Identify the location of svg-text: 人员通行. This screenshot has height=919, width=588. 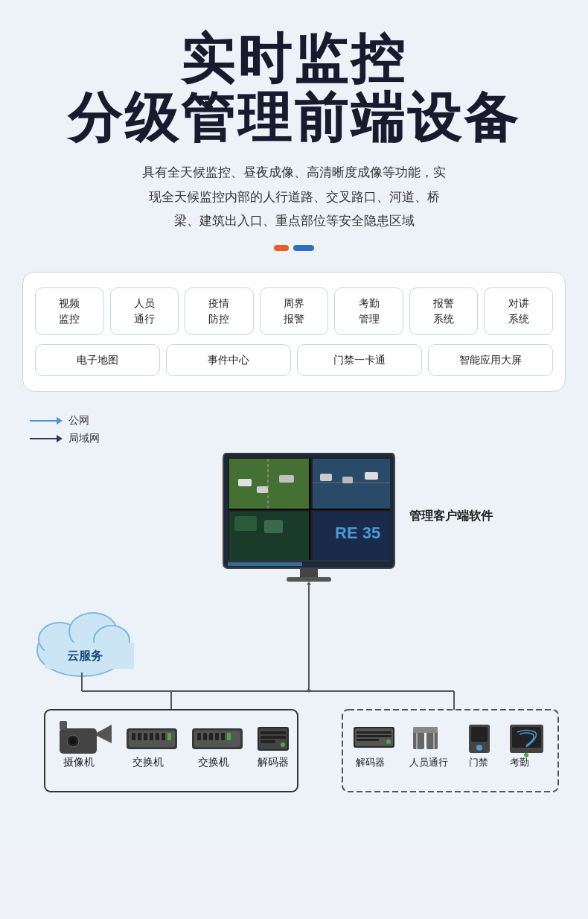
(429, 763).